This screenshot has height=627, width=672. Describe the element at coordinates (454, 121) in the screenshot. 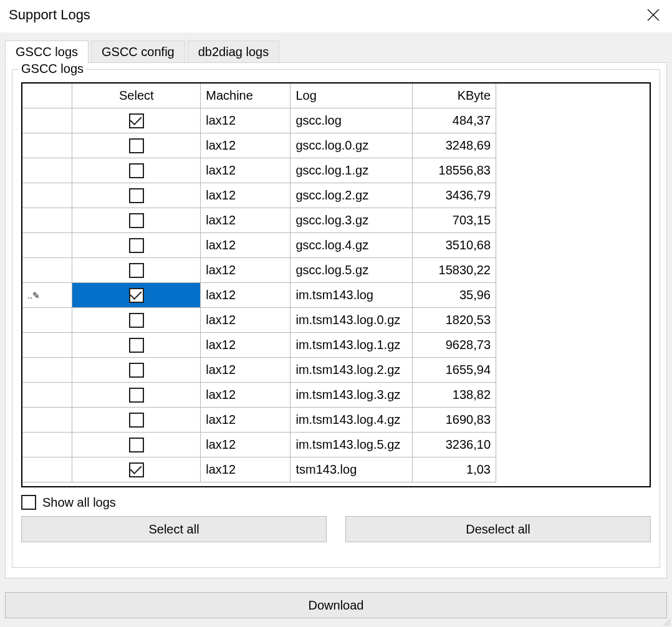

I see `kbyte-cell: 484,37` at that location.